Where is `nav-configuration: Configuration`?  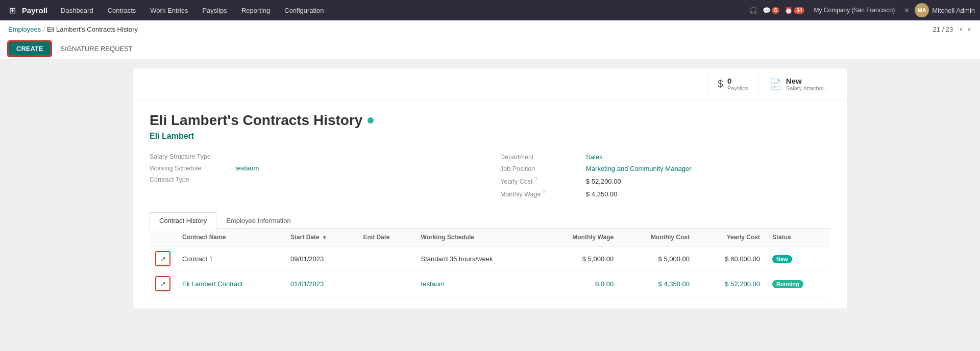 nav-configuration: Configuration is located at coordinates (304, 10).